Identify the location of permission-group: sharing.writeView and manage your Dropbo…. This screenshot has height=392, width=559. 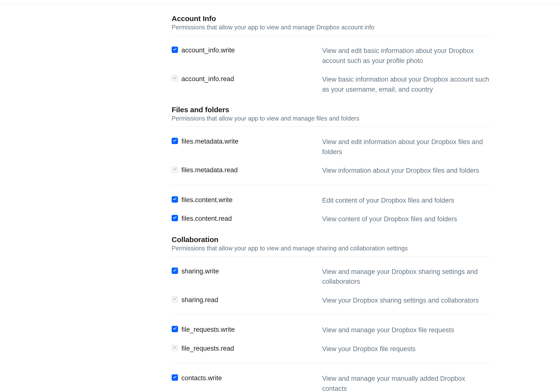
(331, 283).